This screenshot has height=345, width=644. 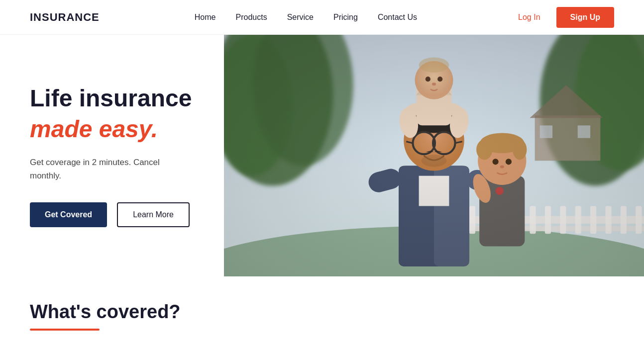 I want to click on learn-more-button: Learn More, so click(x=153, y=215).